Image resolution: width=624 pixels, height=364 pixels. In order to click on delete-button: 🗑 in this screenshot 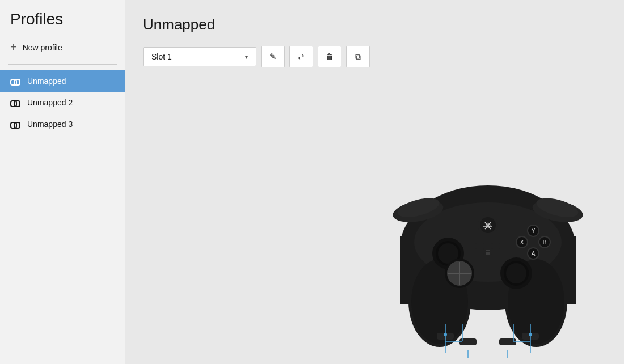, I will do `click(330, 57)`.